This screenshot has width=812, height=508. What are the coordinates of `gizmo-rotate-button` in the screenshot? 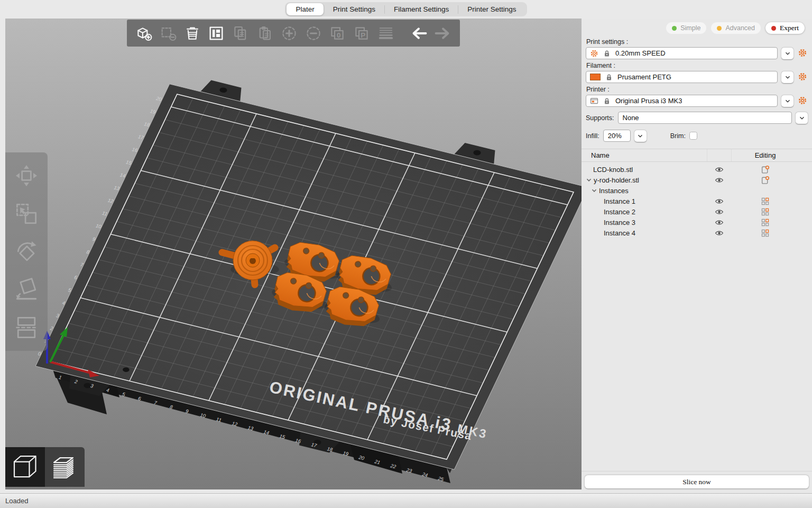 It's located at (26, 251).